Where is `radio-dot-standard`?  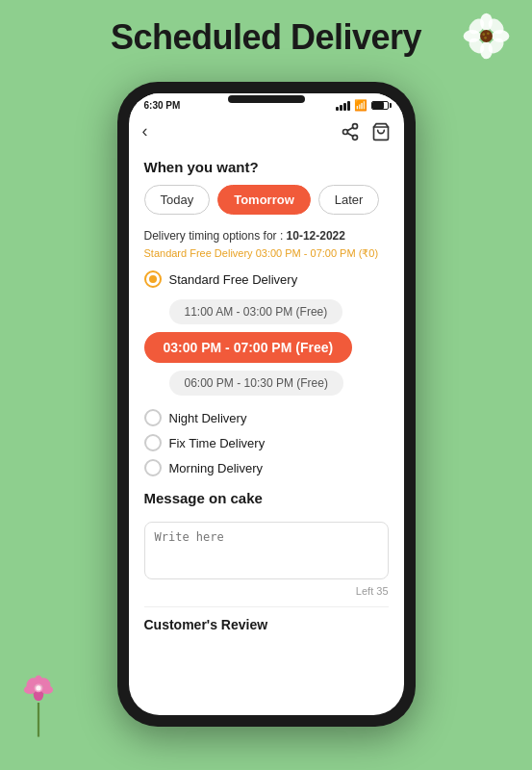
radio-dot-standard is located at coordinates (153, 279).